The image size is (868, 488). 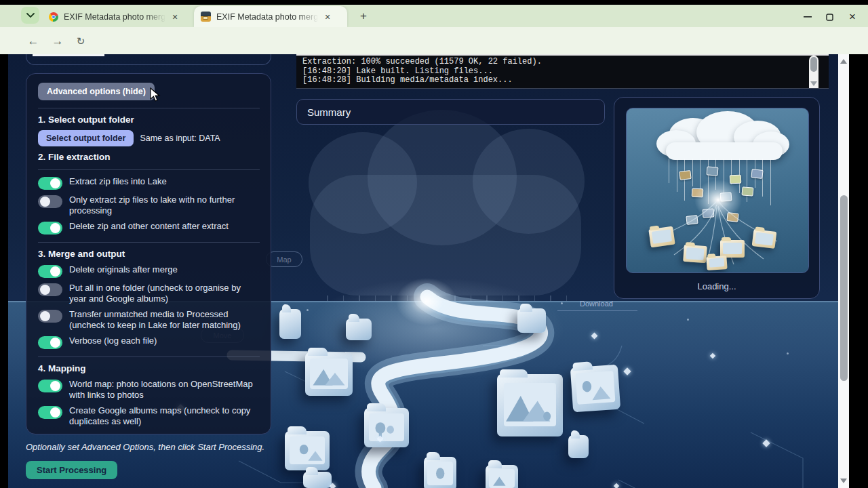 I want to click on log-scroll-down-icon, so click(x=814, y=84).